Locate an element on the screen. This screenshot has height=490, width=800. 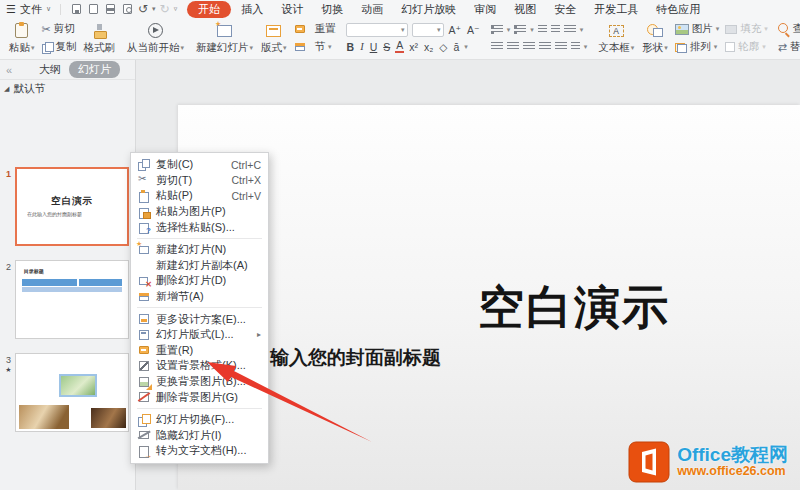
tab-special-features: 特色应用 is located at coordinates (678, 10).